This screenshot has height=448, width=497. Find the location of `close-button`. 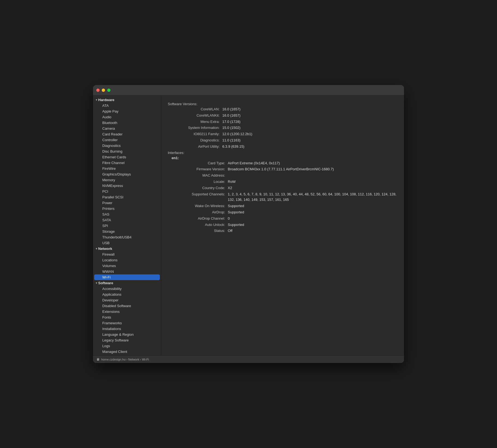

close-button is located at coordinates (98, 90).